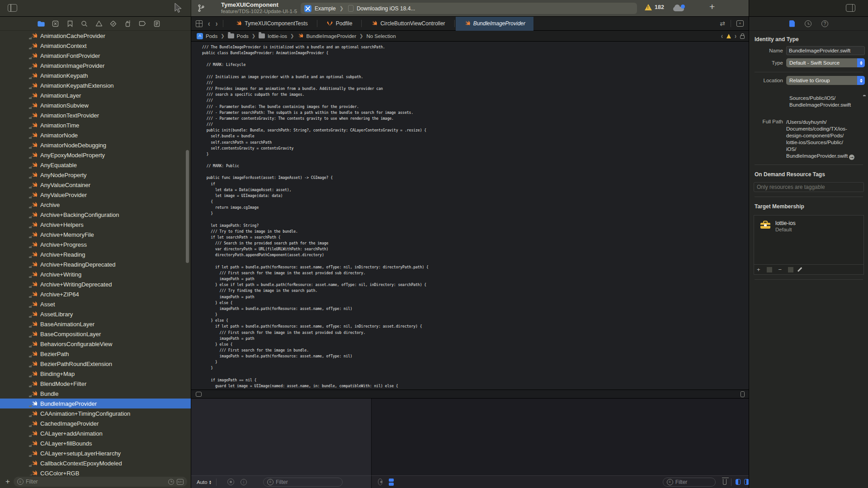 This screenshot has width=868, height=488. I want to click on console-metadata-icon, so click(380, 482).